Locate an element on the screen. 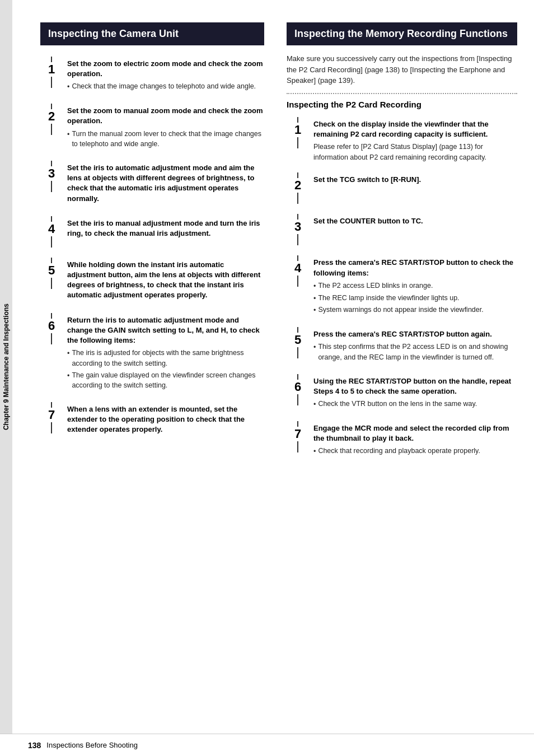  step-3: 3Set the iris to automatic adjustment mo… is located at coordinates (152, 184).